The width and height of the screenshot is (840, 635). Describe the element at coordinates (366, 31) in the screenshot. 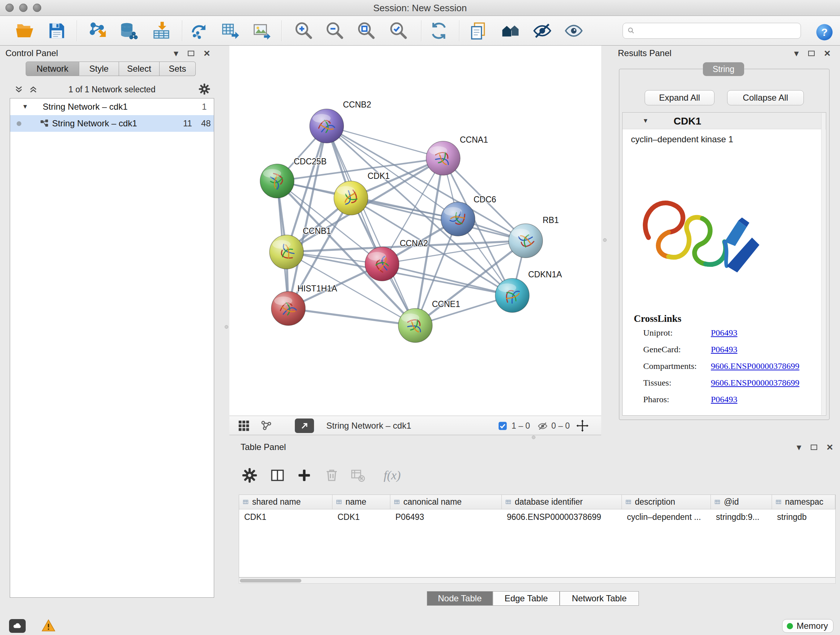

I see `zoom-fit-button` at that location.